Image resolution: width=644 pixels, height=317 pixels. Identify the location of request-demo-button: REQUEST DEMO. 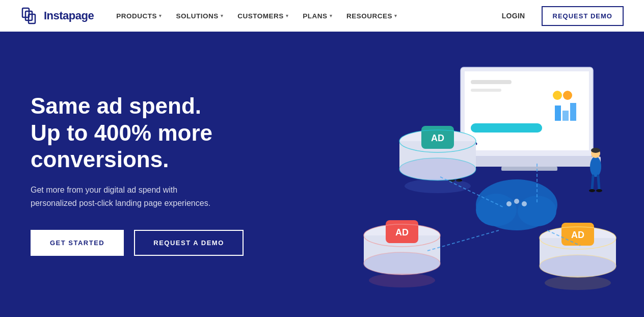
(583, 16).